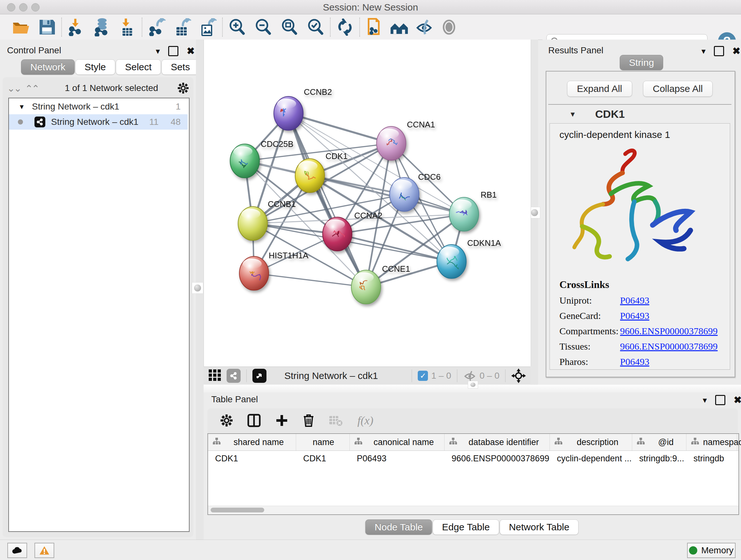 The image size is (741, 560). Describe the element at coordinates (365, 421) in the screenshot. I see `function-builder-icon: f(x)` at that location.